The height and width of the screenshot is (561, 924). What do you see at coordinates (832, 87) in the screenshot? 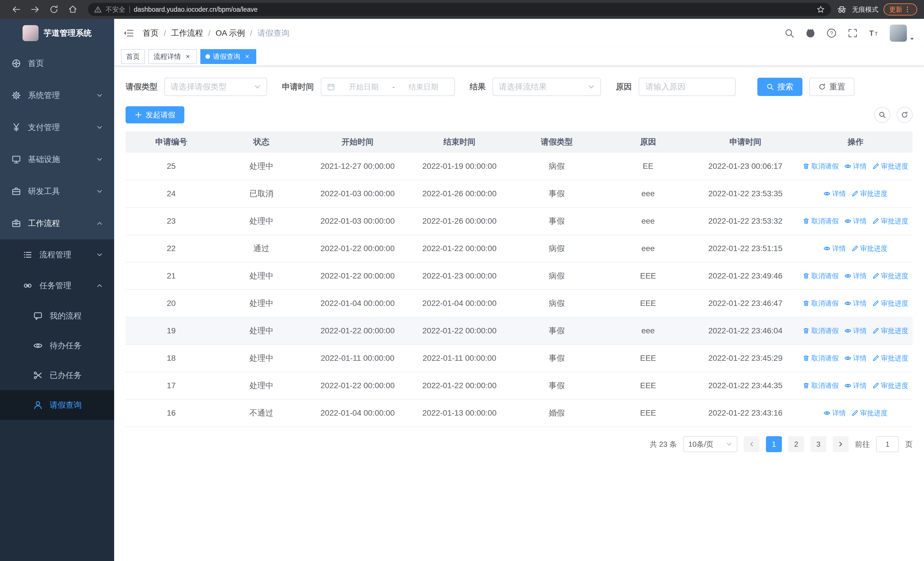
I see `reset-button: 重置` at bounding box center [832, 87].